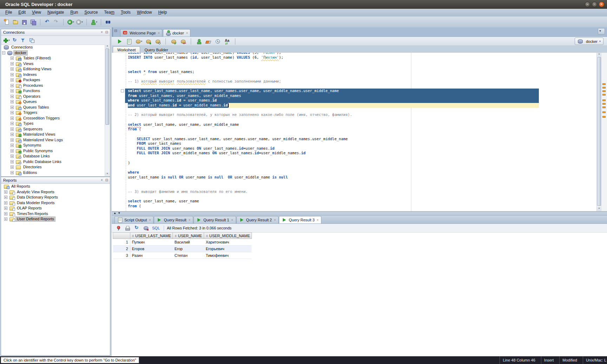 The width and height of the screenshot is (607, 364). Describe the element at coordinates (228, 256) in the screenshot. I see `table-cell: Тимофеевич` at that location.